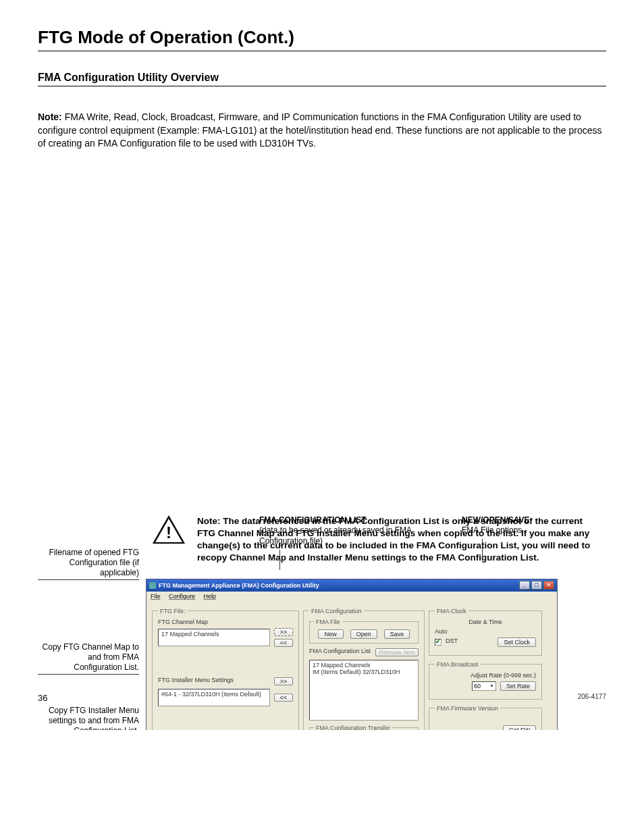 The height and width of the screenshot is (834, 644). What do you see at coordinates (458, 664) in the screenshot?
I see `broadcast-legend: FMA Broadcast` at bounding box center [458, 664].